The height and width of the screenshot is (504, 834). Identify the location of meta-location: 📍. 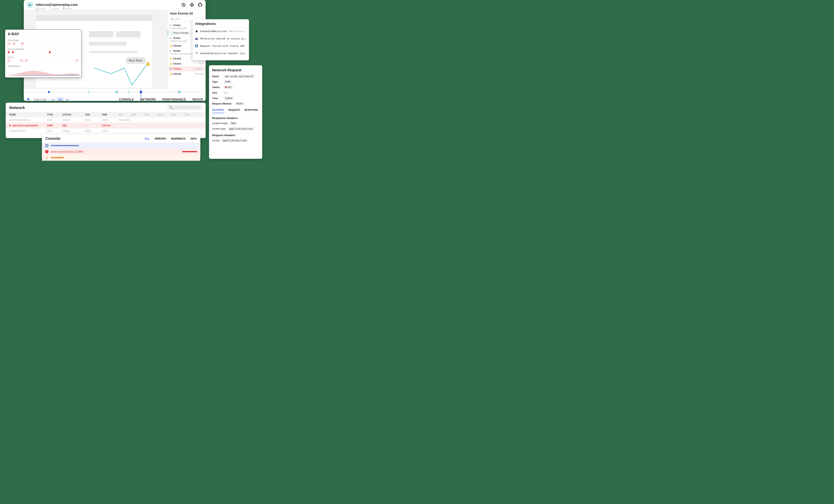
(68, 9).